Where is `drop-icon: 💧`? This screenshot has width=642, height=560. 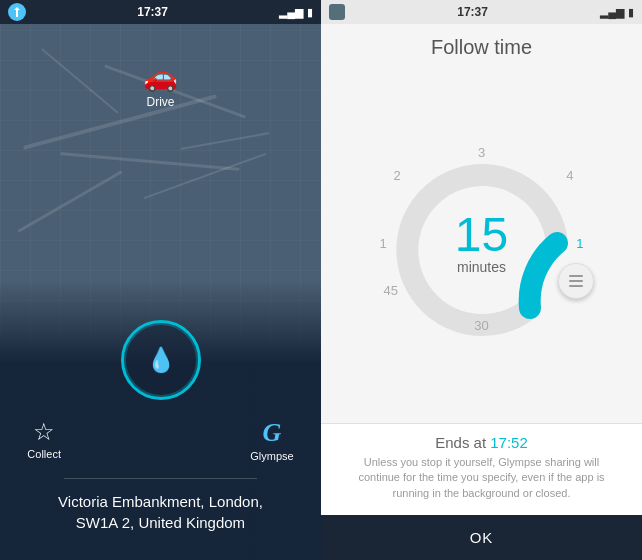
drop-icon: 💧 is located at coordinates (161, 360).